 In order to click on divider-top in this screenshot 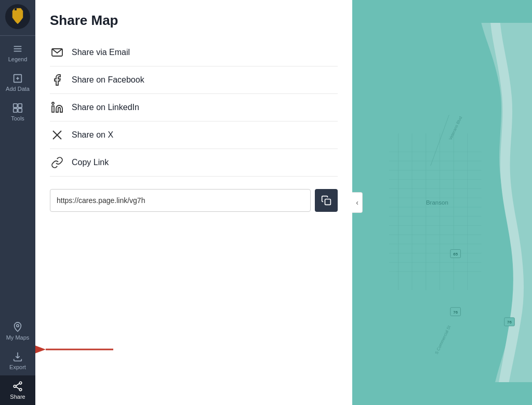, I will do `click(18, 35)`.